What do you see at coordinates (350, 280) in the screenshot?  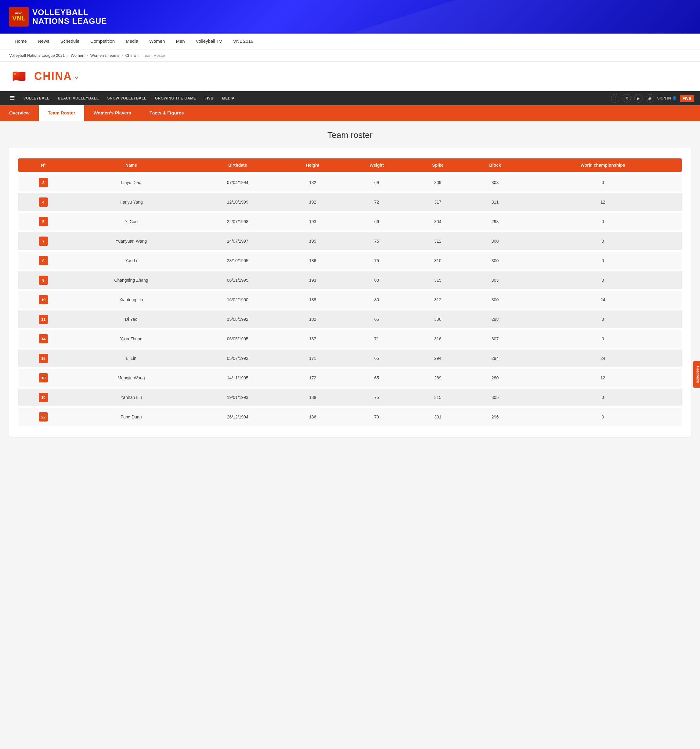 I see `table-row: 9 Changning Zhang 06/11/1995 193 80 315 …` at bounding box center [350, 280].